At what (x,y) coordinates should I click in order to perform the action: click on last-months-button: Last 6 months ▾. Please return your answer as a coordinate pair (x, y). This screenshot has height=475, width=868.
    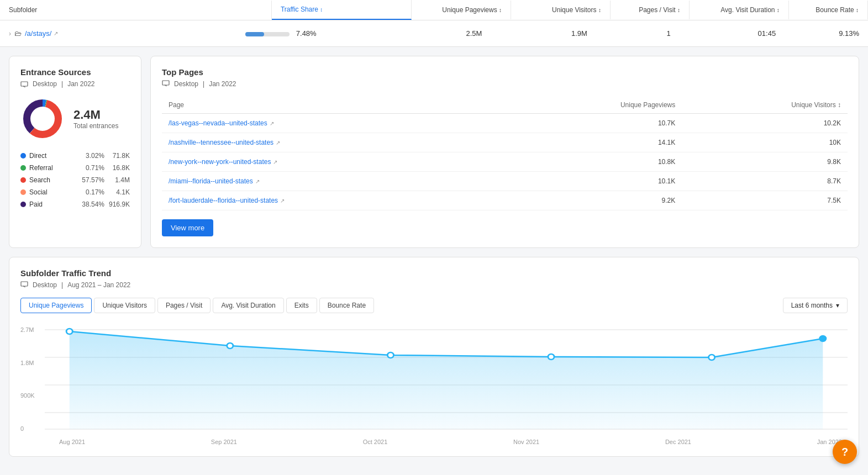
    Looking at the image, I should click on (816, 305).